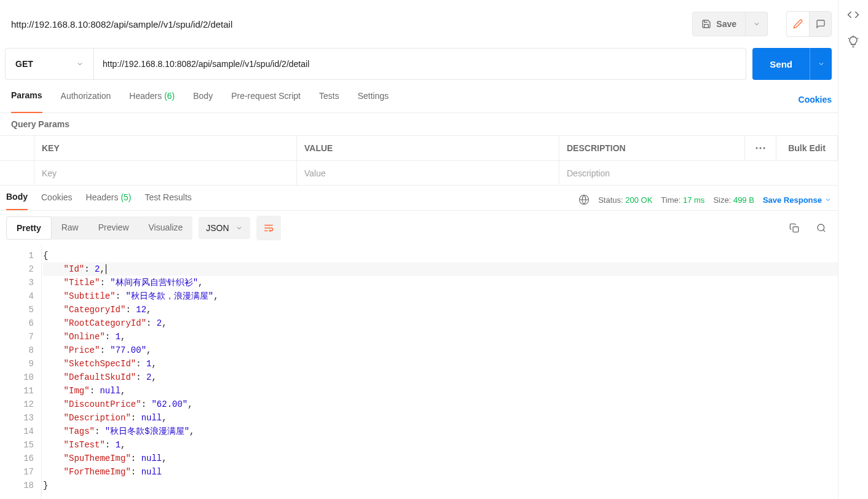 Image resolution: width=868 pixels, height=499 pixels. Describe the element at coordinates (727, 24) in the screenshot. I see `save-label: Save` at that location.